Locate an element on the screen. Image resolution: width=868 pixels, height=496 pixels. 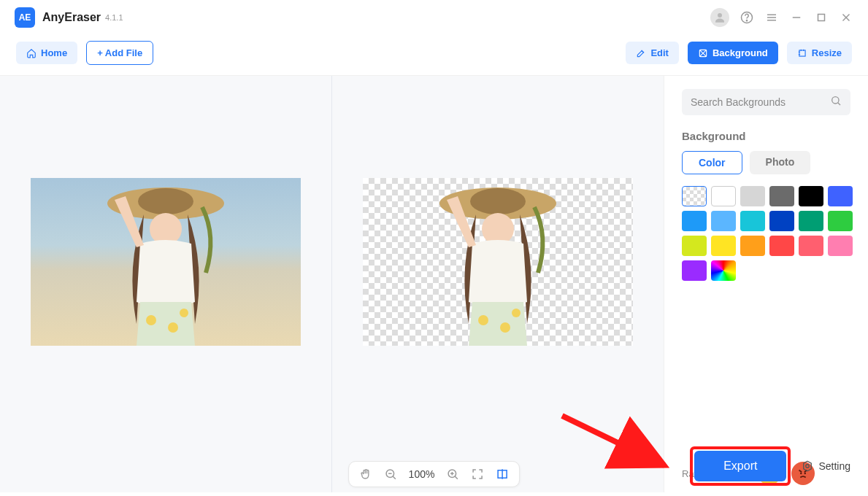
tab-color: Color is located at coordinates (713, 163).